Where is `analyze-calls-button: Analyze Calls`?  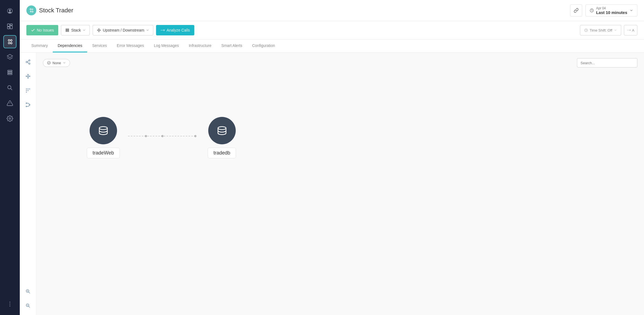
analyze-calls-button: Analyze Calls is located at coordinates (175, 30).